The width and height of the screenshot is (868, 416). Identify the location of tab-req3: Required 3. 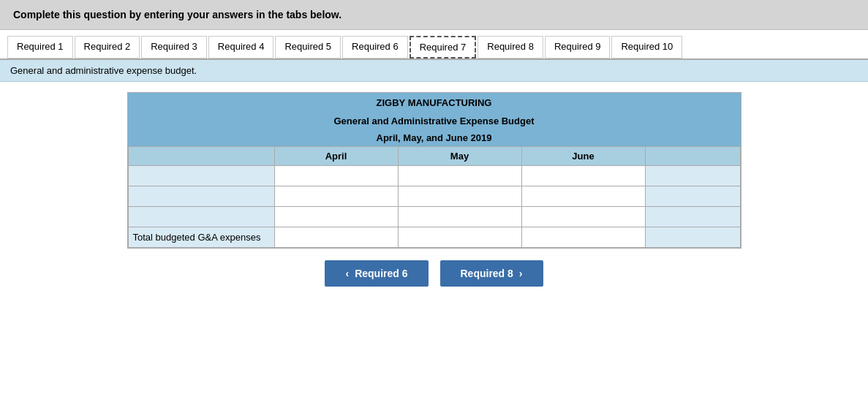
(174, 47).